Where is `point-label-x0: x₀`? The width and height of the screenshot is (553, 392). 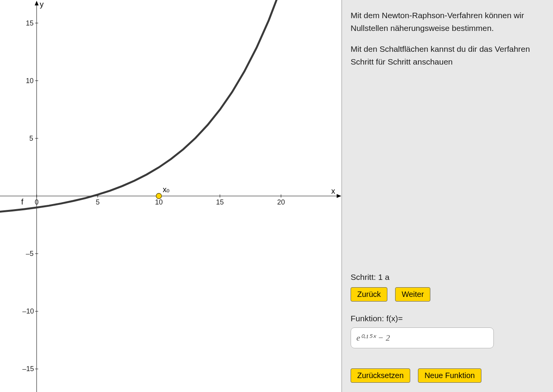
point-label-x0: x₀ is located at coordinates (166, 189).